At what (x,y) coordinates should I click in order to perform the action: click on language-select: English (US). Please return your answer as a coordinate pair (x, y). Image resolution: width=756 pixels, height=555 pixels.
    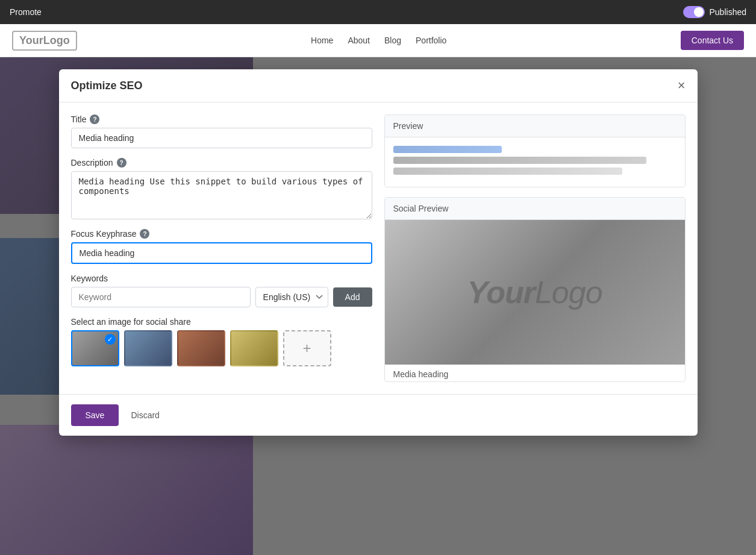
    Looking at the image, I should click on (292, 297).